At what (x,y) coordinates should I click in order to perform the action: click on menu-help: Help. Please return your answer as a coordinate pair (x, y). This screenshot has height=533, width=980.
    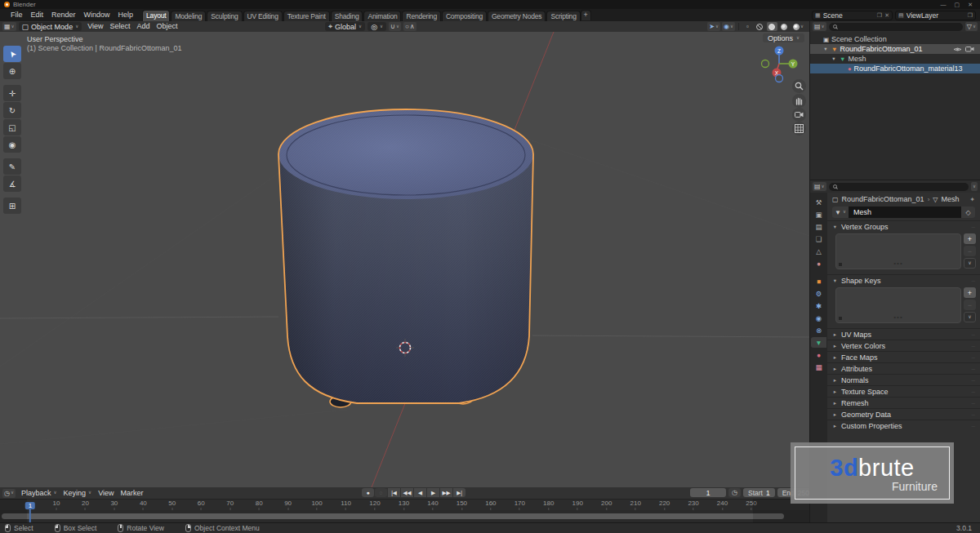
    Looking at the image, I should click on (126, 15).